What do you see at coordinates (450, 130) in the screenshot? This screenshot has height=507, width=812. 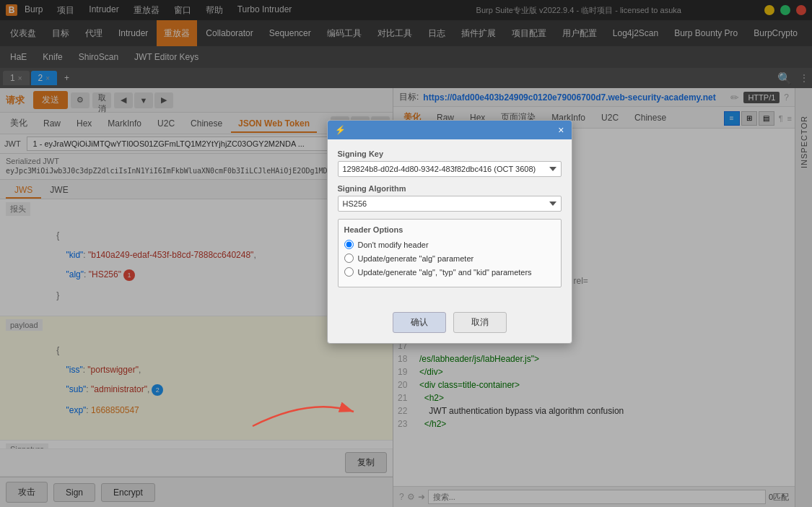 I see `modal-title-bar: ⚡ ×` at bounding box center [450, 130].